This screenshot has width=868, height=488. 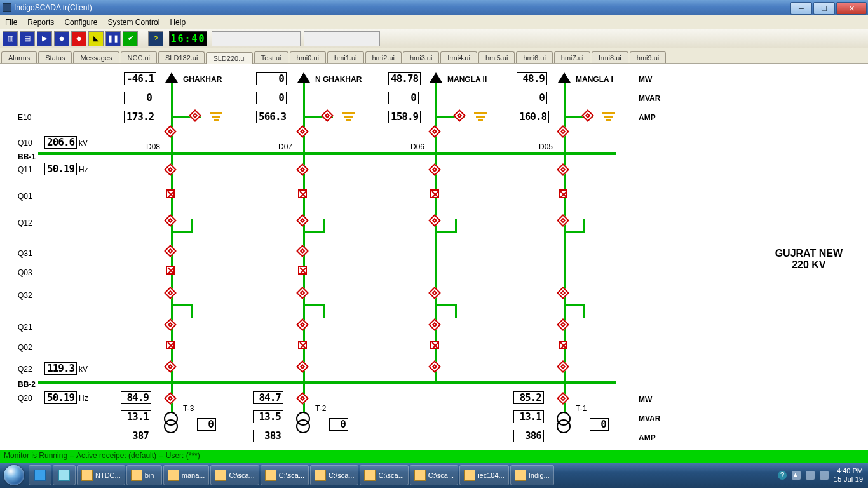 I want to click on tab-test-ui: Test.ui, so click(x=271, y=57).